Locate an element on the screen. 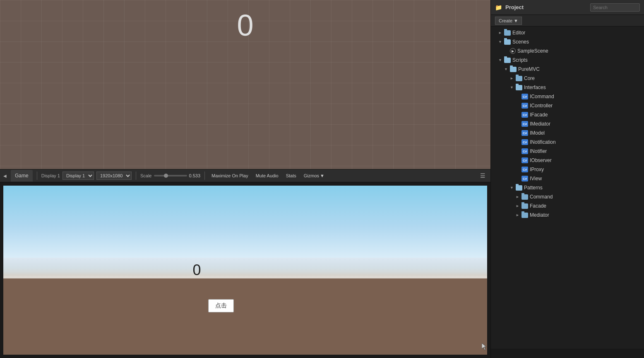 The width and height of the screenshot is (644, 358). tree-item-puremvc: ▼PureMVC is located at coordinates (567, 69).